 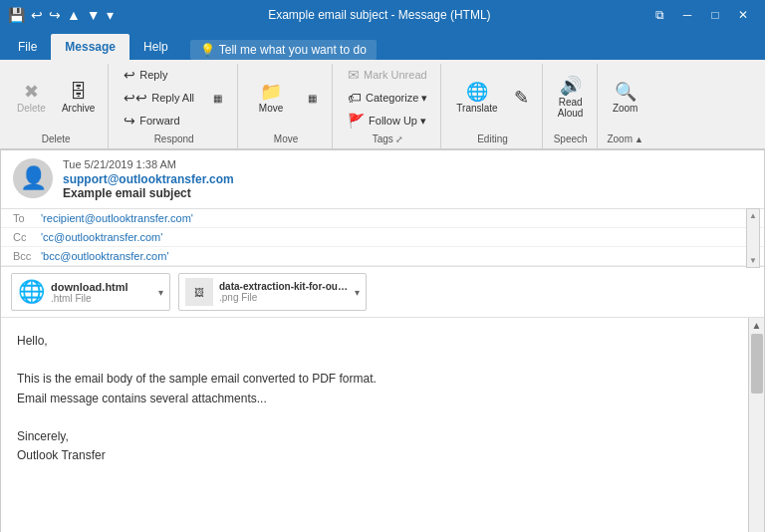 What do you see at coordinates (61, 15) in the screenshot?
I see `title-bar-left-icons: 💾 ↩ ↪ ▲ ▼ ▾` at bounding box center [61, 15].